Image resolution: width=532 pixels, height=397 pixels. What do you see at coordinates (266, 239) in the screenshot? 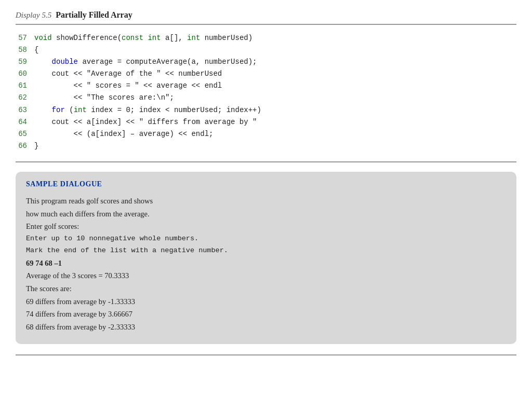
I see `dialogue-line: Enter up to 10 nonnegative whole numbers…` at bounding box center [266, 239].